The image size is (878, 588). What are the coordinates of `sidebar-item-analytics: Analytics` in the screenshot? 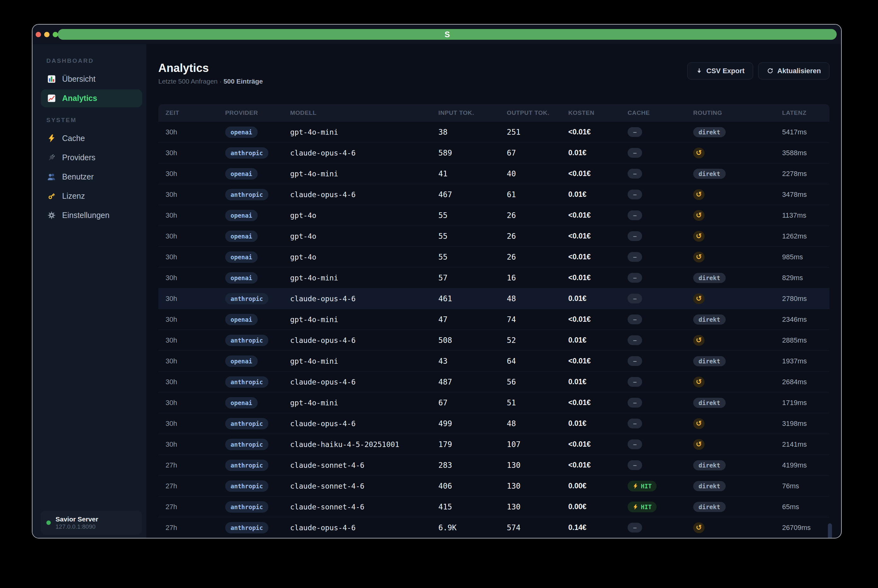 It's located at (91, 98).